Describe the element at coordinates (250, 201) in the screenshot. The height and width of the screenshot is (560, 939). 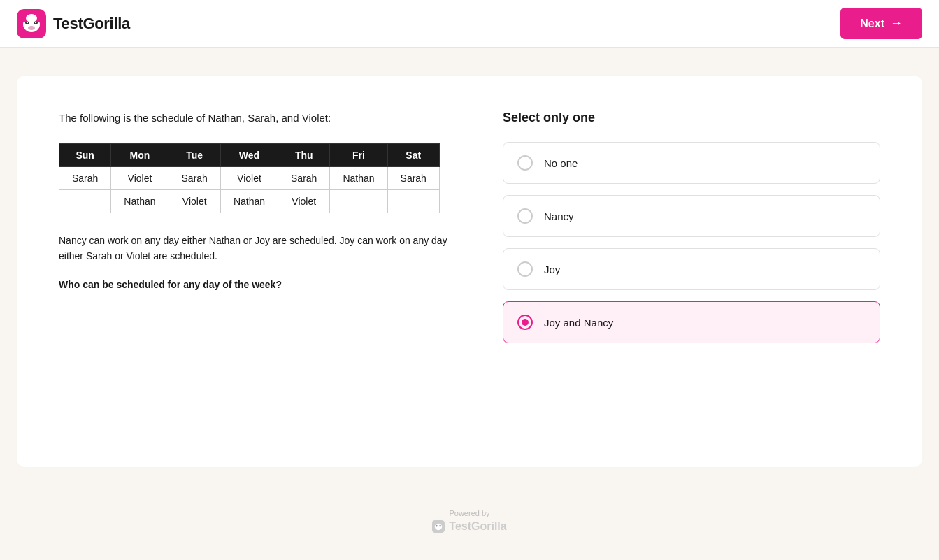
I see `schedule-row: NathanVioletNathanViolet` at that location.